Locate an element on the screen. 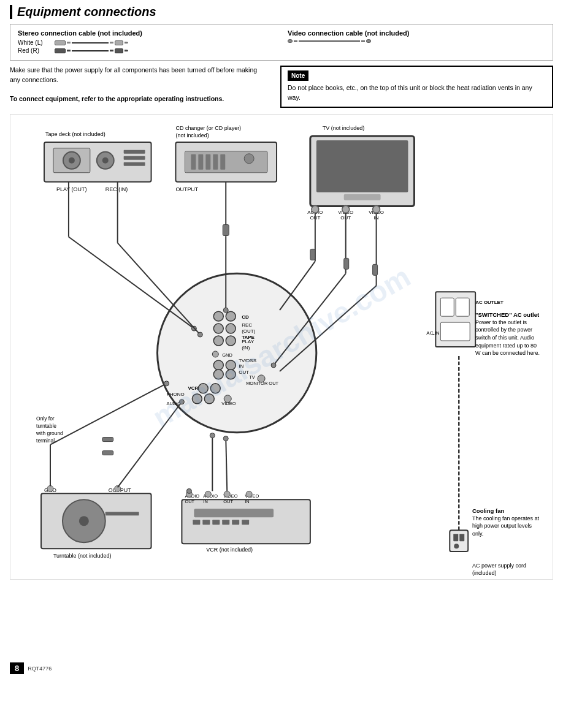 The width and height of the screenshot is (563, 728). white-cable-visual is located at coordinates (91, 43).